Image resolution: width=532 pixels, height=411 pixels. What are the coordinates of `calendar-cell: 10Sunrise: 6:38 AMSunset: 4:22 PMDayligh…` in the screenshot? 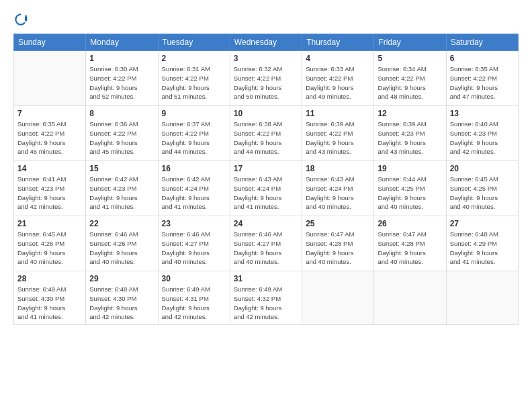 It's located at (266, 134).